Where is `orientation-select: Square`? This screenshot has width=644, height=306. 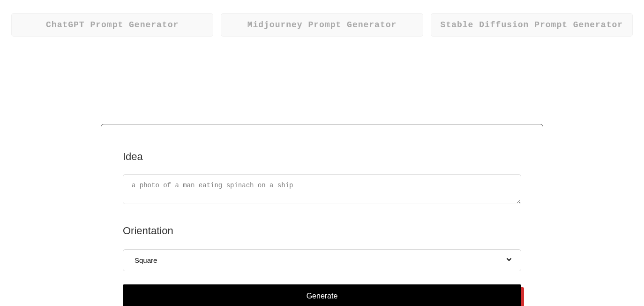 orientation-select: Square is located at coordinates (322, 260).